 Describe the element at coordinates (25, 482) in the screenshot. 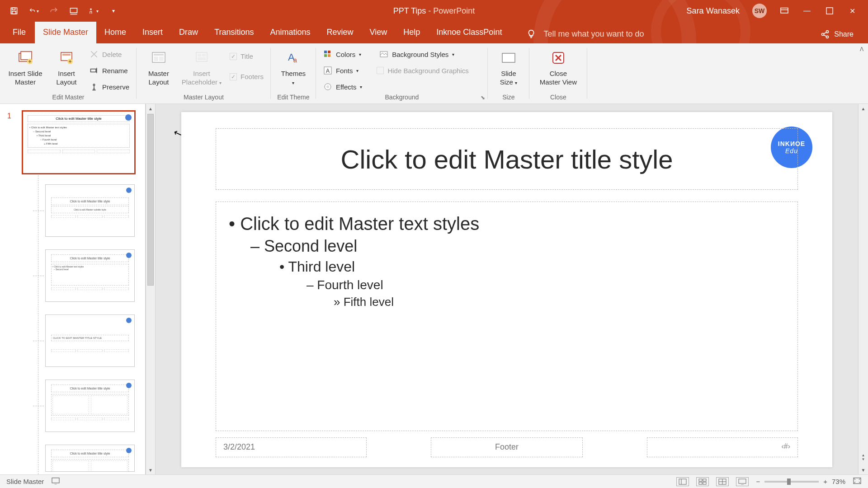

I see `status-mode: Slide Master` at that location.